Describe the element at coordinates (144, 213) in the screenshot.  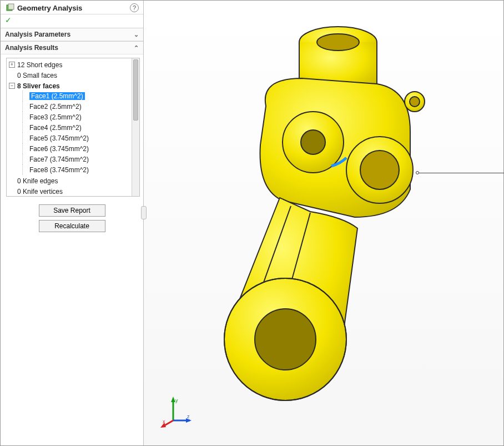
I see `panel-splitter-handle` at that location.